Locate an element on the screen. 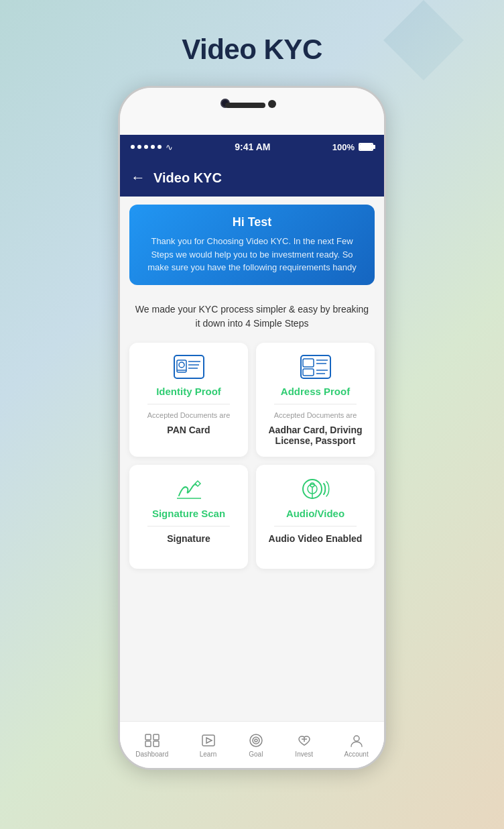  status-right: 100% is located at coordinates (353, 148).